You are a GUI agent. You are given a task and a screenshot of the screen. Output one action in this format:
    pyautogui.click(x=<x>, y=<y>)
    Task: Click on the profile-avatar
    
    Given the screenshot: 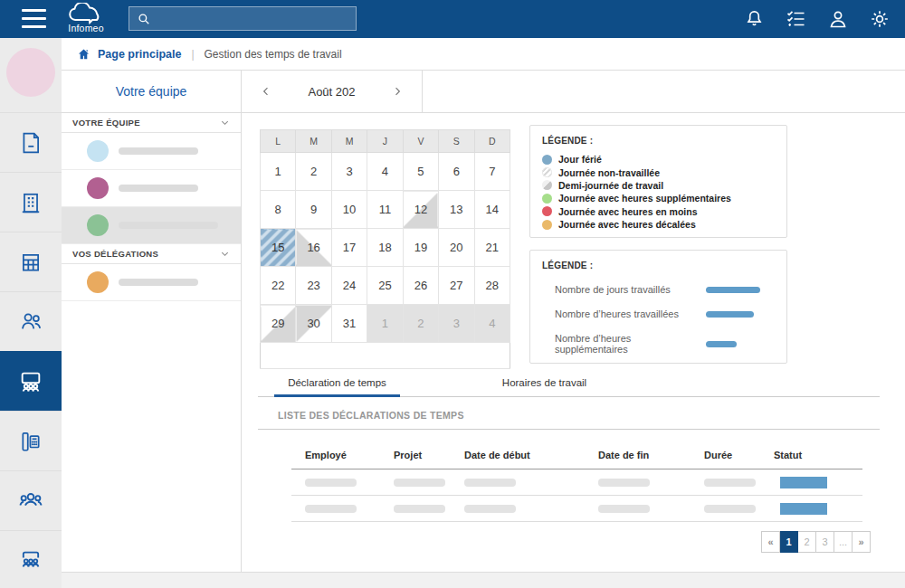 What is the action you would take?
    pyautogui.click(x=31, y=72)
    